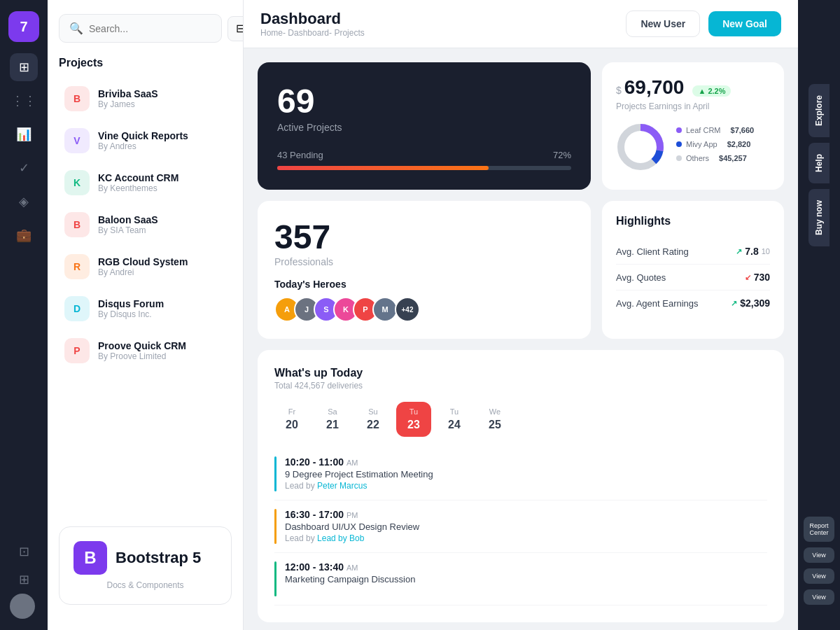 The width and height of the screenshot is (840, 630). I want to click on event-name: 9 Degree Project Estimation Meeting, so click(359, 475).